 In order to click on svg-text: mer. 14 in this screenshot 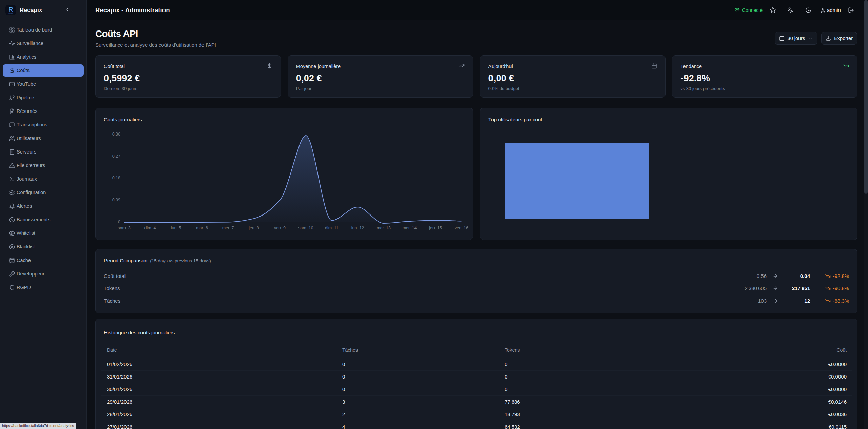, I will do `click(410, 228)`.